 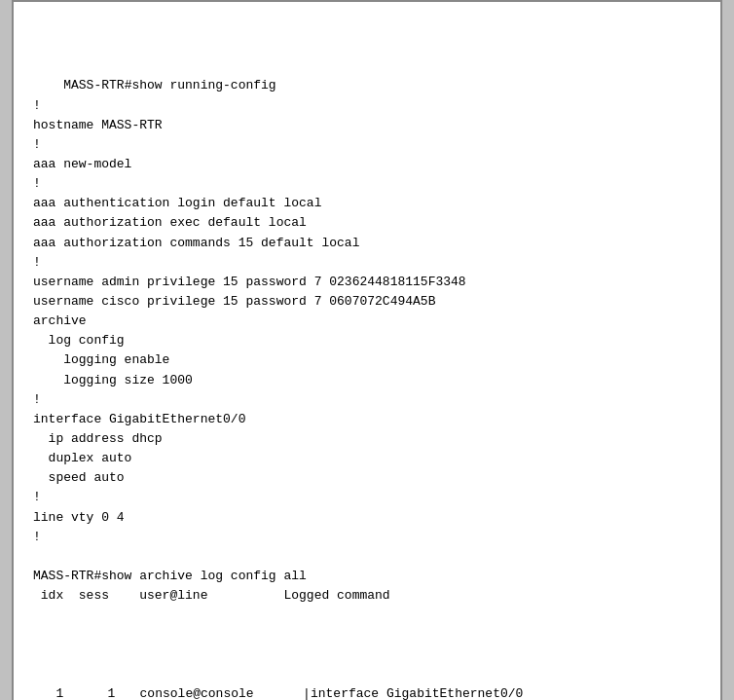 What do you see at coordinates (139, 419) in the screenshot?
I see `config-line-18: interface GigabitEthernet0/0` at bounding box center [139, 419].